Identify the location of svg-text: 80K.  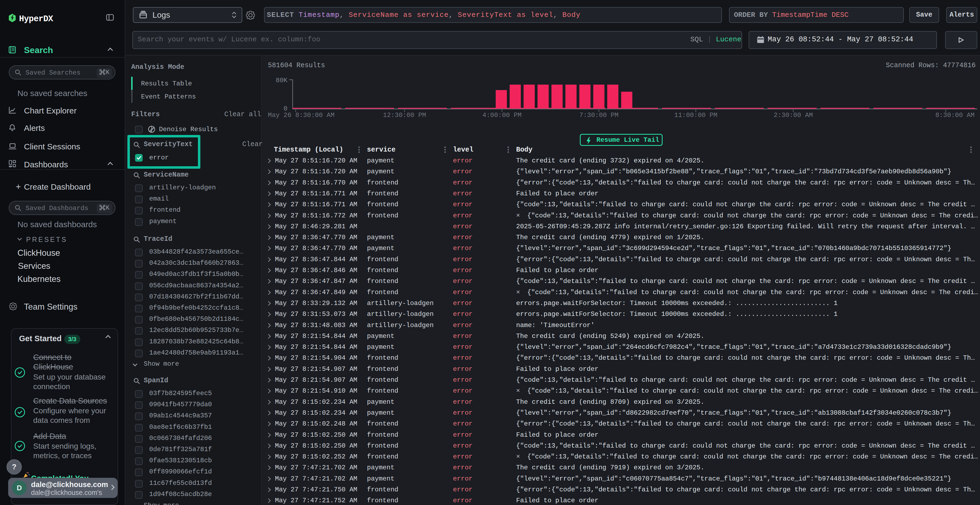
(282, 81).